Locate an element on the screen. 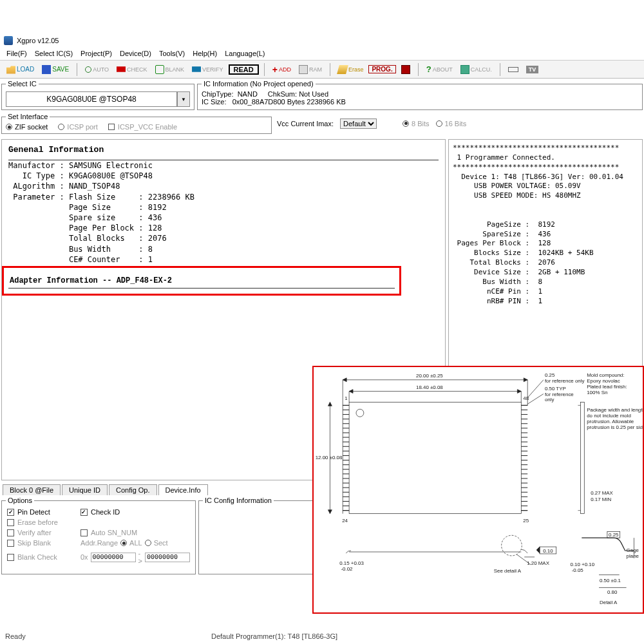 The width and height of the screenshot is (644, 644). erase-button: Erase is located at coordinates (351, 70).